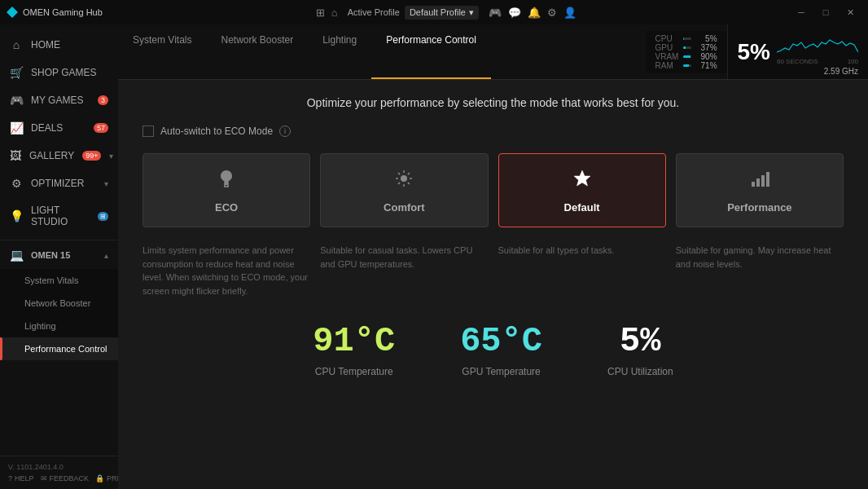 The image size is (868, 489). What do you see at coordinates (850, 12) in the screenshot?
I see `close-button: ✕` at bounding box center [850, 12].